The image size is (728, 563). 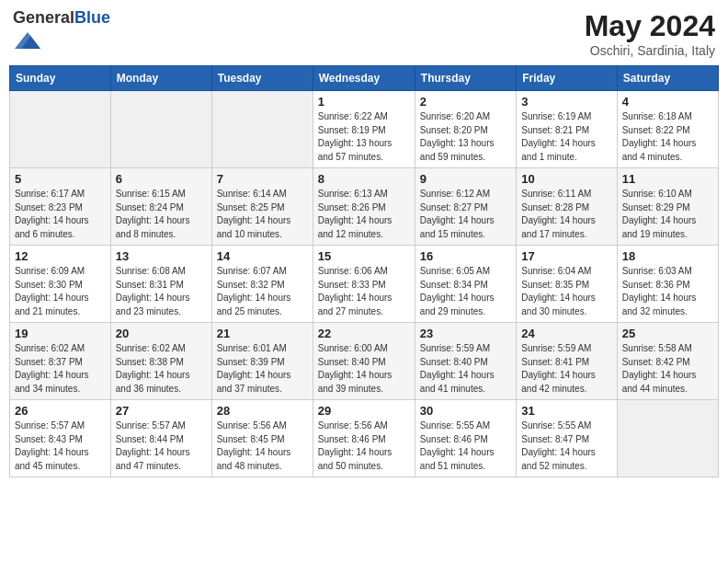 What do you see at coordinates (465, 446) in the screenshot?
I see `day-info: Sunrise: 5:55 AM Sunset: 8:46 PM Dayligh…` at bounding box center [465, 446].